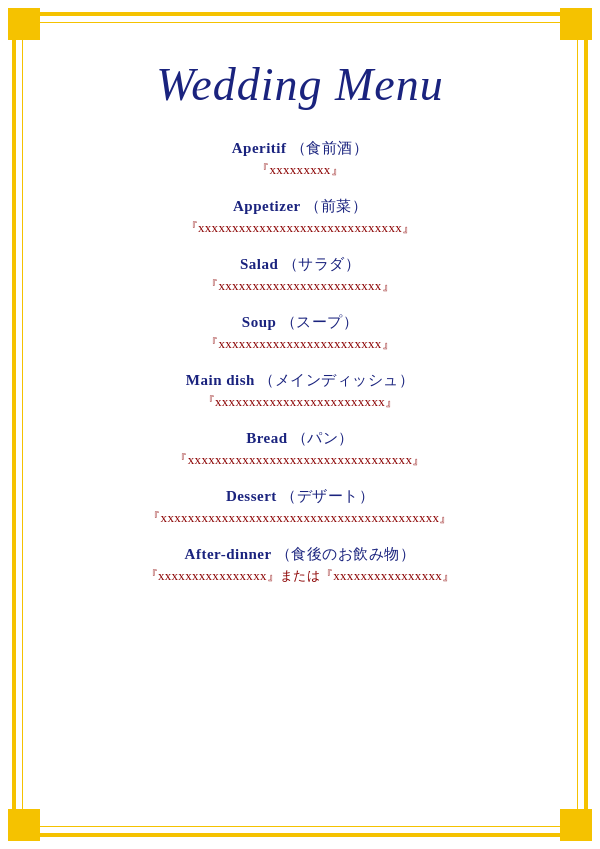 The width and height of the screenshot is (600, 849). I want to click on menu-jp-main-dish: （メインディッシュ）, so click(334, 380).